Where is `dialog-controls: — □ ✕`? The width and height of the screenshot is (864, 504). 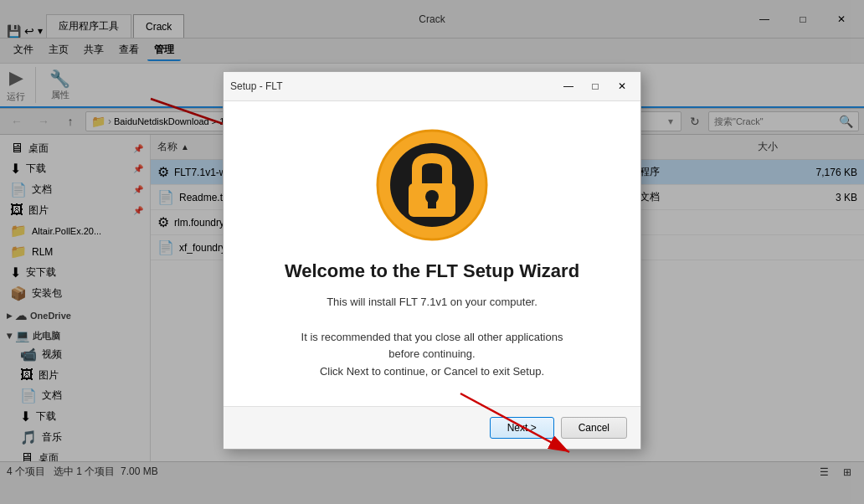
dialog-controls: — □ ✕ is located at coordinates (595, 86).